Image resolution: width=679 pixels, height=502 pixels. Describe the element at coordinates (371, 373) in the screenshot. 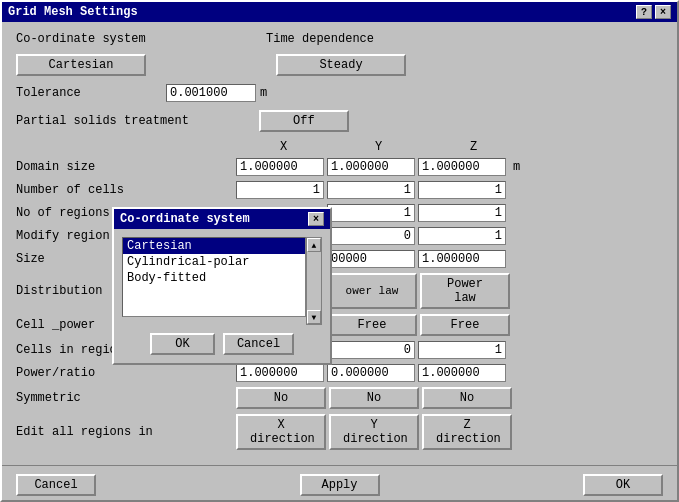

I see `power-y-input` at that location.